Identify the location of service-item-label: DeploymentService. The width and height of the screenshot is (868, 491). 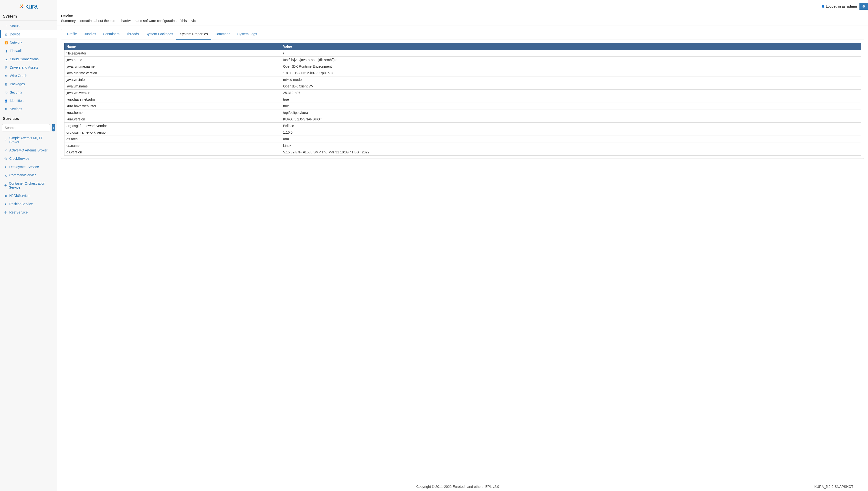
(24, 167).